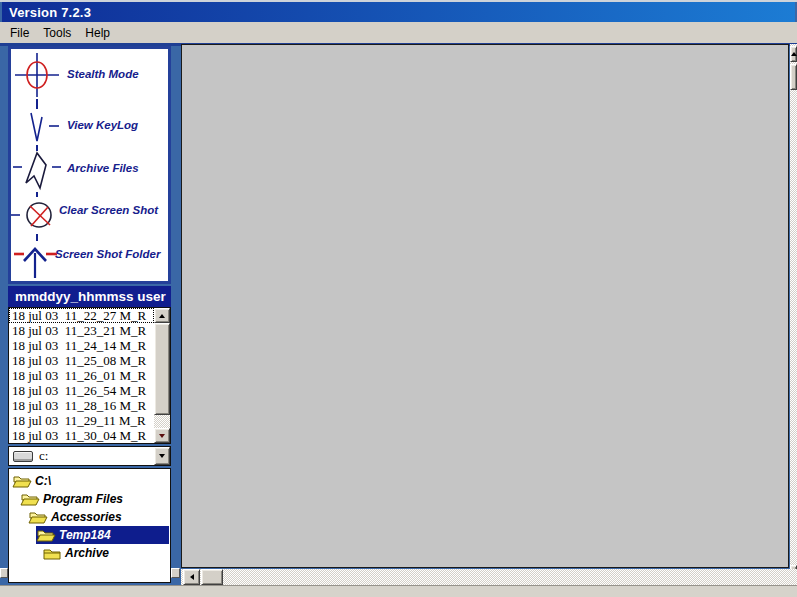 This screenshot has width=797, height=597. What do you see at coordinates (82, 436) in the screenshot?
I see `log-entry: 18 jul 03 11_30_04 M_R` at bounding box center [82, 436].